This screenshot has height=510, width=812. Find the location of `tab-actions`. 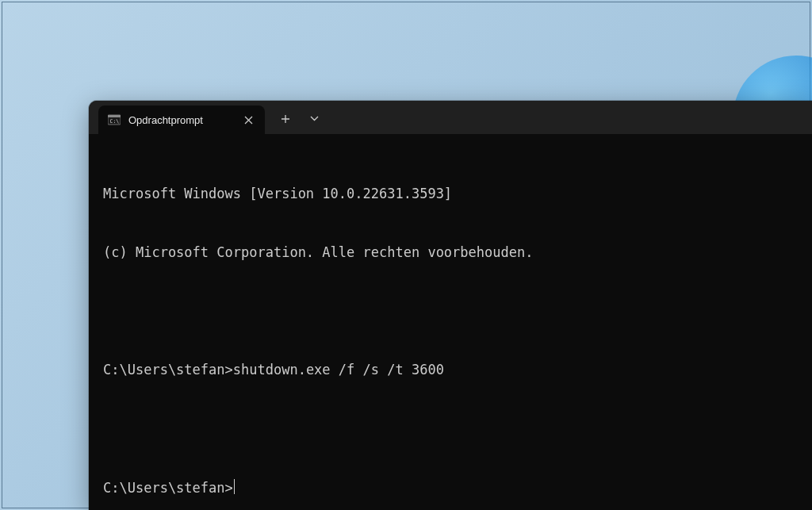

tab-actions is located at coordinates (297, 117).